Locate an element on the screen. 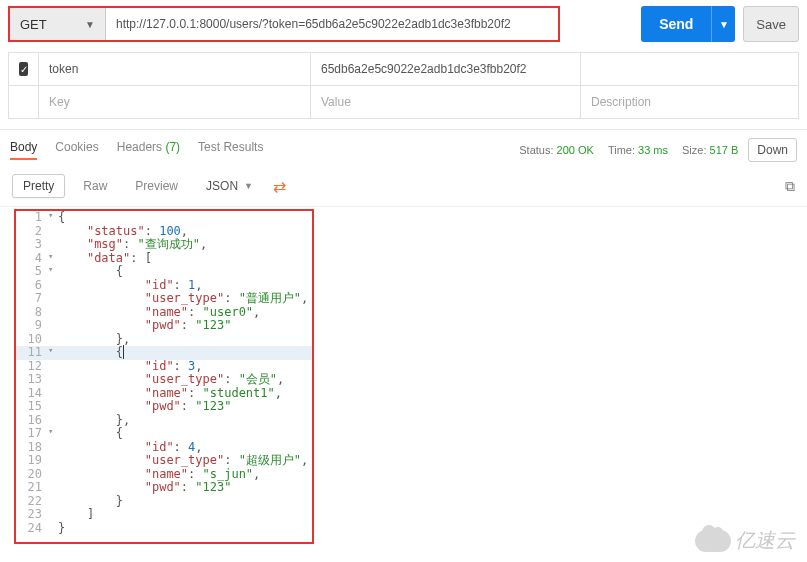 The width and height of the screenshot is (807, 562). code-content: "name": "s_jun", is located at coordinates (159, 475).